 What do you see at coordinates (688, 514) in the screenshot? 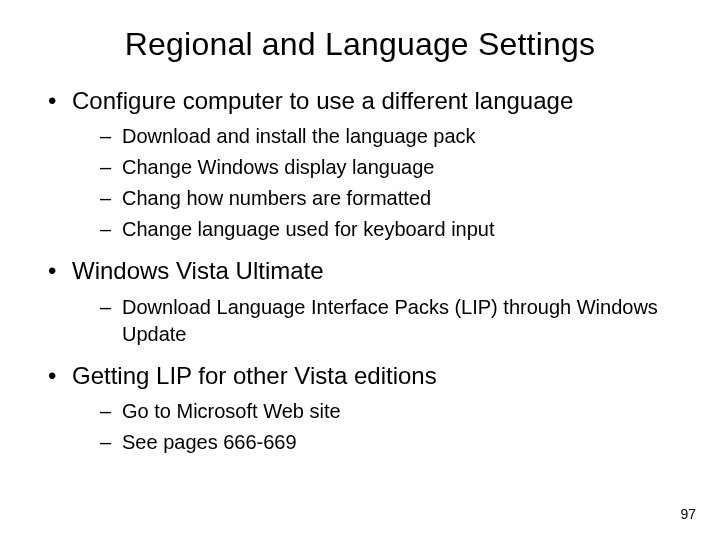
I see `page-number: 97` at bounding box center [688, 514].